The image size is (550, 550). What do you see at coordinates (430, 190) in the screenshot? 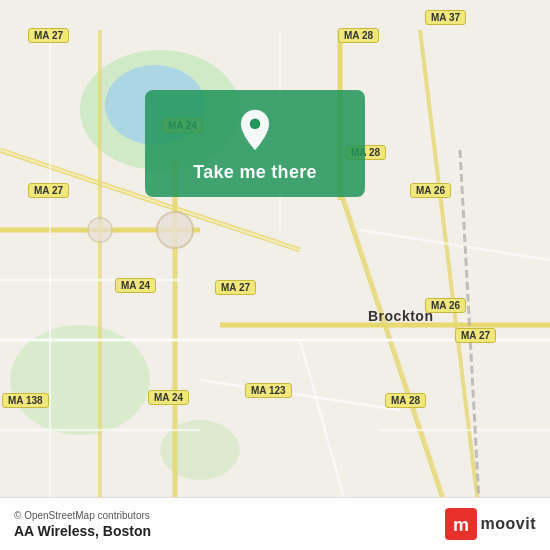
I see `road-label-ma26a: MA 26` at bounding box center [430, 190].